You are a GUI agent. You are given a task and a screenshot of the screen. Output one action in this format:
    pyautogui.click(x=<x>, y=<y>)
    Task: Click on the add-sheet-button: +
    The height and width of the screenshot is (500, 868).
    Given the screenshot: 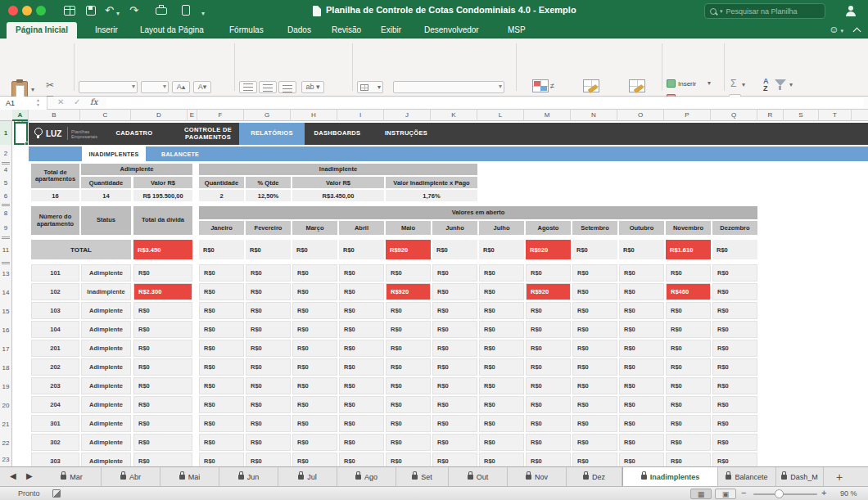 What is the action you would take?
    pyautogui.click(x=839, y=477)
    